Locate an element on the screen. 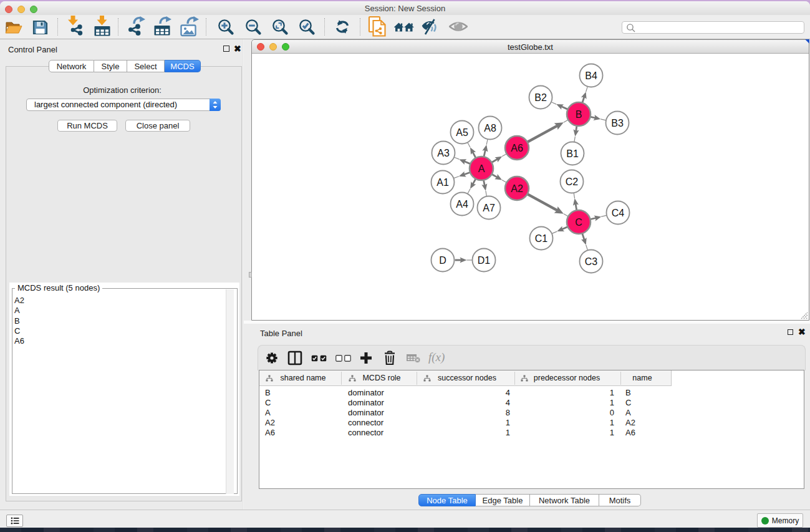 The width and height of the screenshot is (810, 532). svg-text: D1 is located at coordinates (484, 261).